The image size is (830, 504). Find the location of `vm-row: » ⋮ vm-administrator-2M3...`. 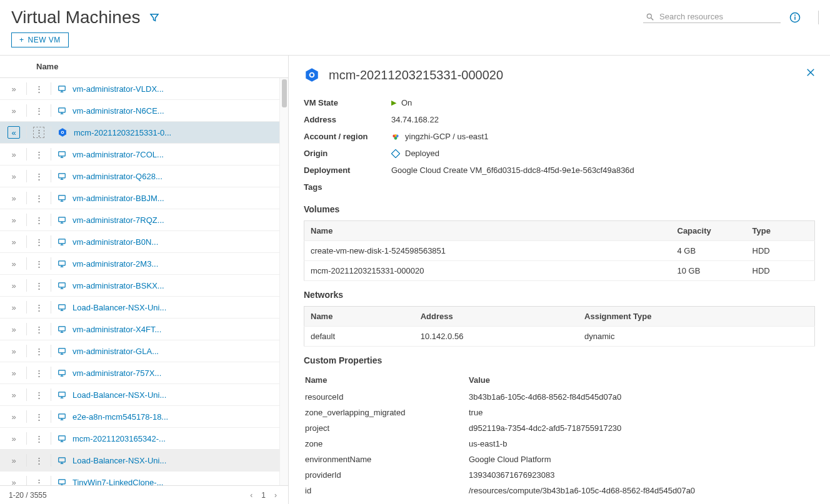

vm-row: » ⋮ vm-administrator-2M3... is located at coordinates (140, 264).